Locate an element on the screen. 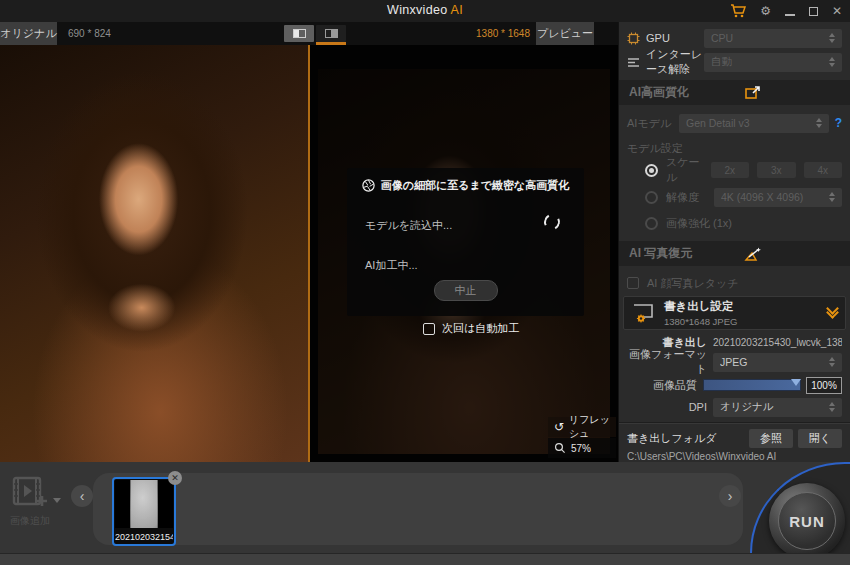  thumbnail-filename: 20210203215430 is located at coordinates (144, 537).